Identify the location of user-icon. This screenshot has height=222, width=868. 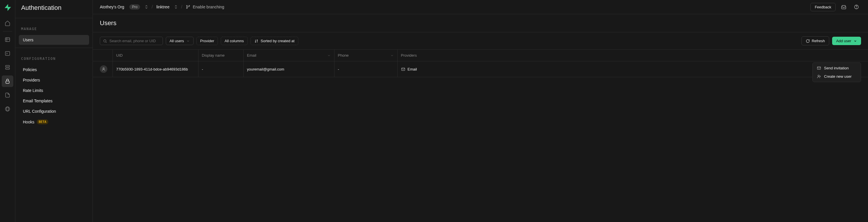
(103, 69).